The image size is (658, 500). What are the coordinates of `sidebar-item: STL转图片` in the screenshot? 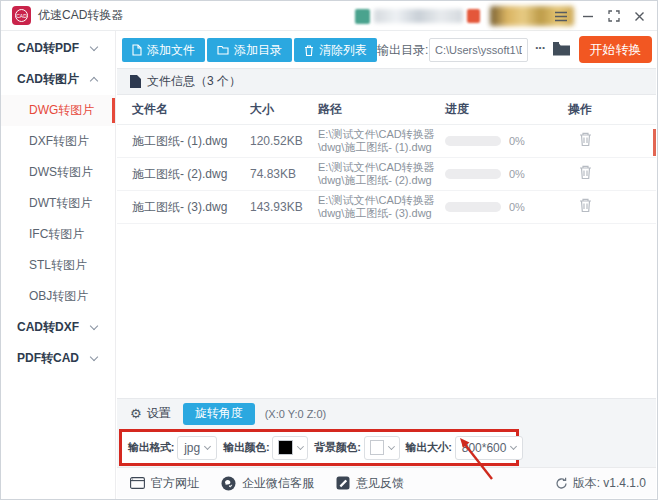 It's located at (58, 266).